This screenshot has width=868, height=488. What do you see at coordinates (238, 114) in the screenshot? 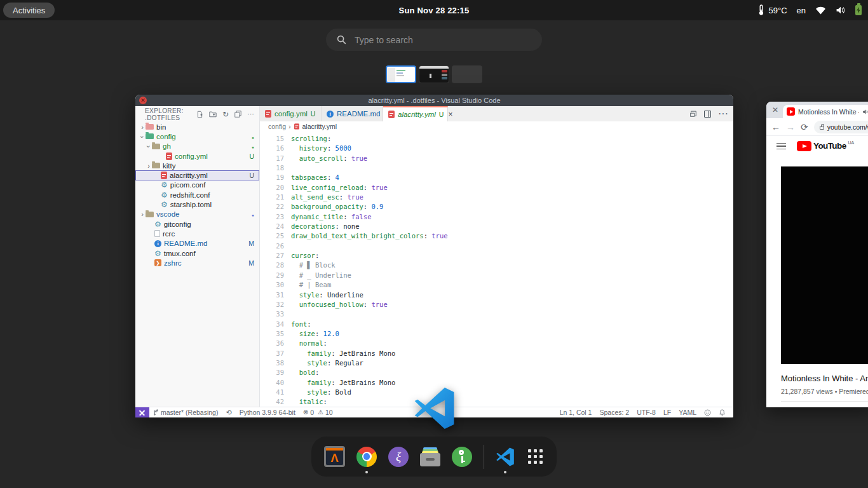
I see `collapse-folders-icon` at bounding box center [238, 114].